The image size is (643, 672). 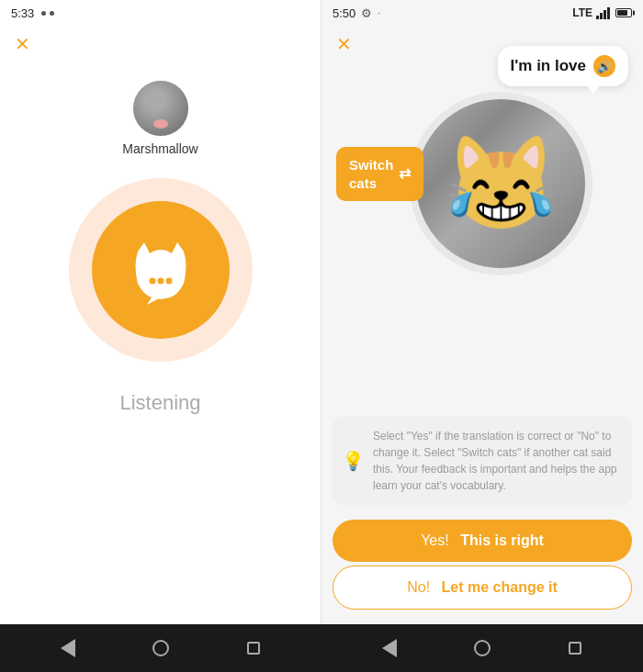 What do you see at coordinates (482, 588) in the screenshot?
I see `no-button: No! Let me change it` at bounding box center [482, 588].